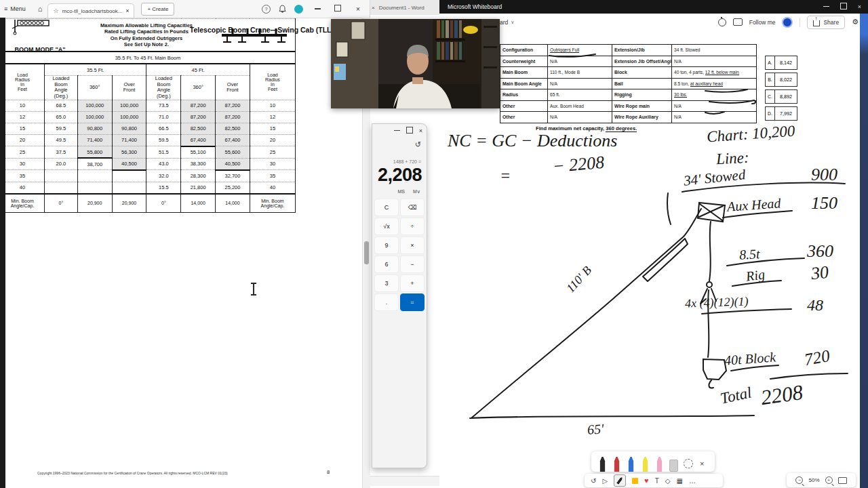 The width and height of the screenshot is (868, 488). Describe the element at coordinates (127, 11) in the screenshot. I see `tab-close-icon: ×` at that location.